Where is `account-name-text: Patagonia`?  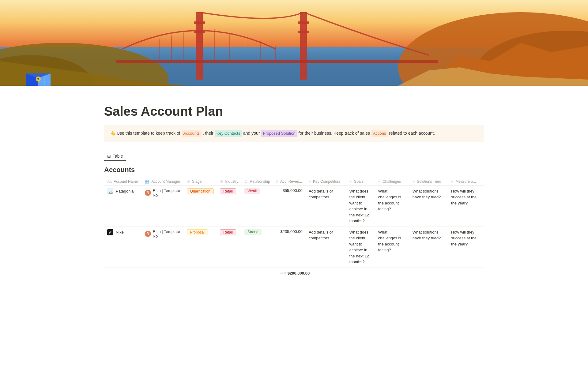 account-name-text: Patagonia is located at coordinates (125, 191).